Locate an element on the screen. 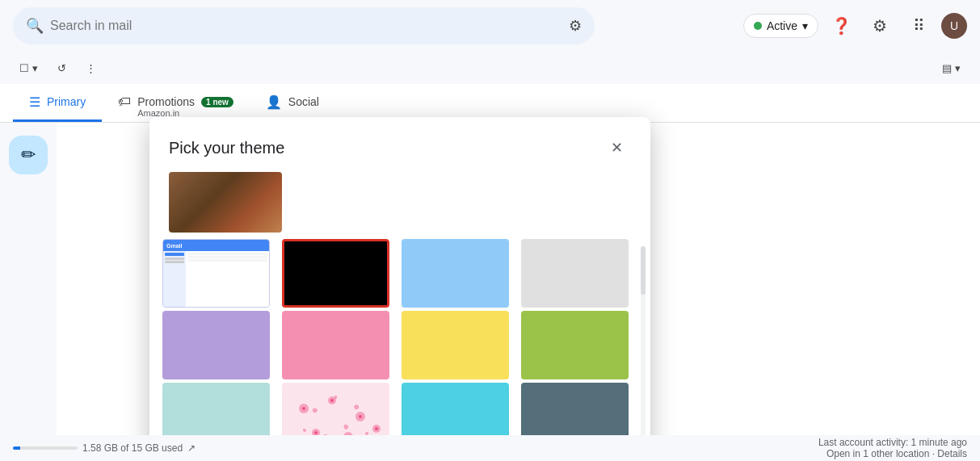 Image resolution: width=980 pixels, height=461 pixels. search-container: 🔍 ⚙ is located at coordinates (304, 26).